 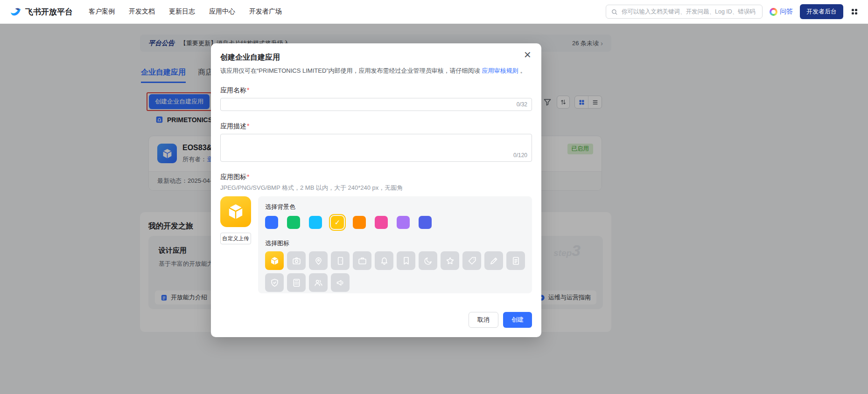 I want to click on icon-select-label: 选择图标, so click(x=395, y=243).